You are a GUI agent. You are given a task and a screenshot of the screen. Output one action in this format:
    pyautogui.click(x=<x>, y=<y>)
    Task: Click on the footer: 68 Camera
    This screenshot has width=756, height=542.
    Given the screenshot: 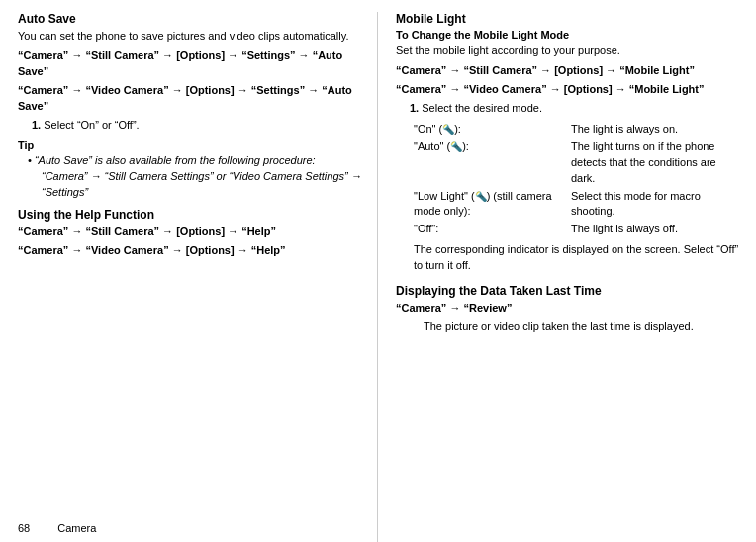 What is the action you would take?
    pyautogui.click(x=47, y=528)
    